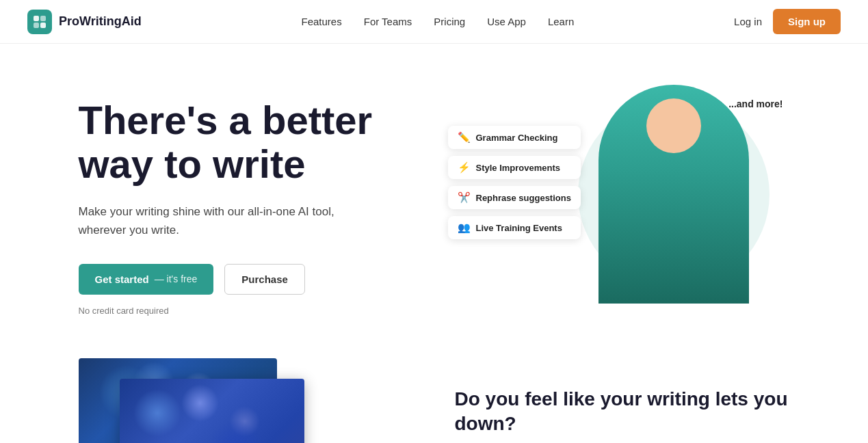 The image size is (868, 443). Describe the element at coordinates (195, 401) in the screenshot. I see `painting-stack: My idea in my head` at that location.